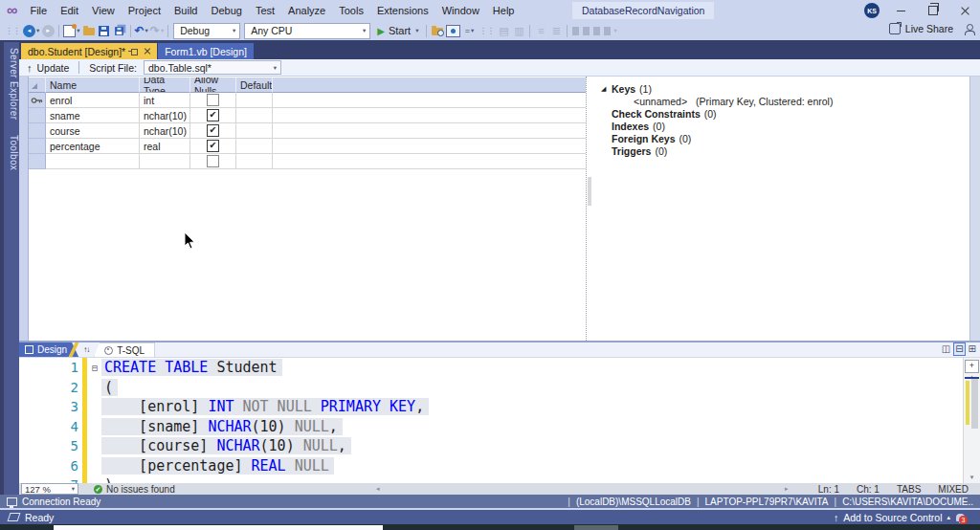 This screenshot has width=980, height=530. I want to click on notifications-button: 3, so click(964, 517).